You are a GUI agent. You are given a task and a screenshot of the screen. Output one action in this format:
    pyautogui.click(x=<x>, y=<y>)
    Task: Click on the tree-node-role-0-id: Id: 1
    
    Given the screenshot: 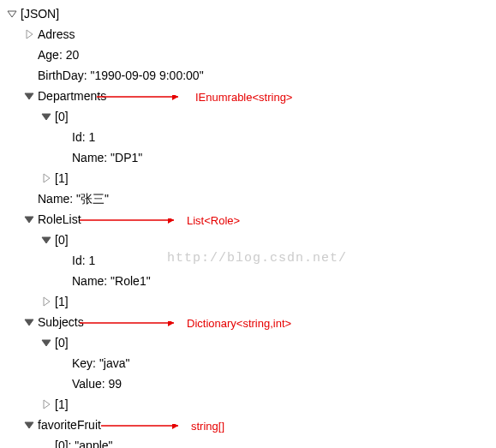 What is the action you would take?
    pyautogui.click(x=248, y=260)
    